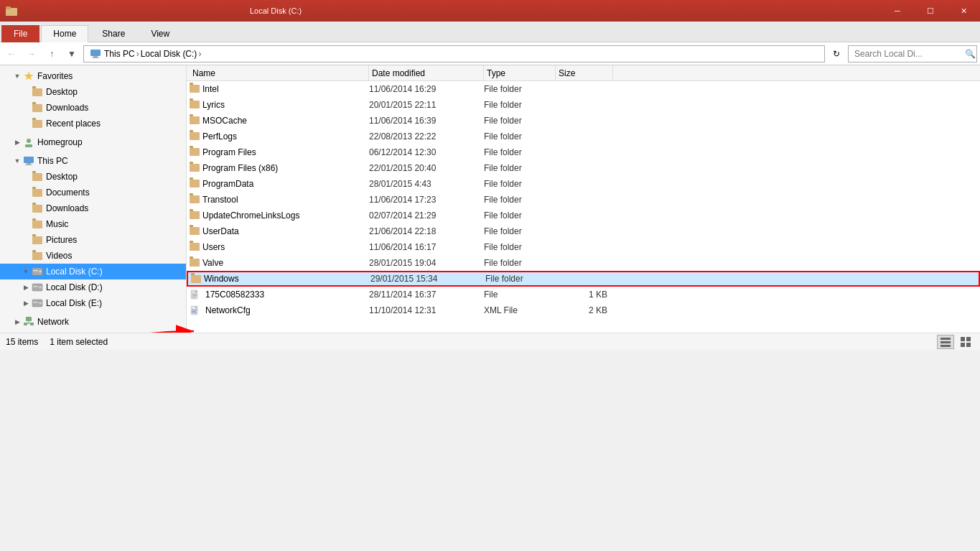 The height and width of the screenshot is (551, 980). What do you see at coordinates (93, 240) in the screenshot?
I see `sidebar-item-pictures-pc: Pictures` at bounding box center [93, 240].